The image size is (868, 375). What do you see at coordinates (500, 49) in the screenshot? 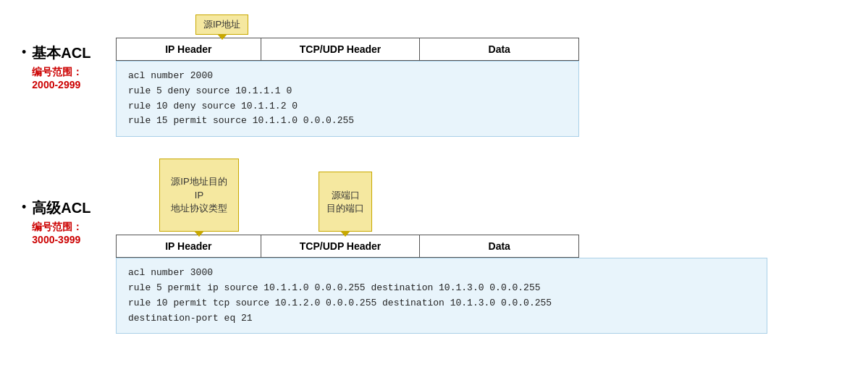
I see `basic-th-data: Data` at bounding box center [500, 49].